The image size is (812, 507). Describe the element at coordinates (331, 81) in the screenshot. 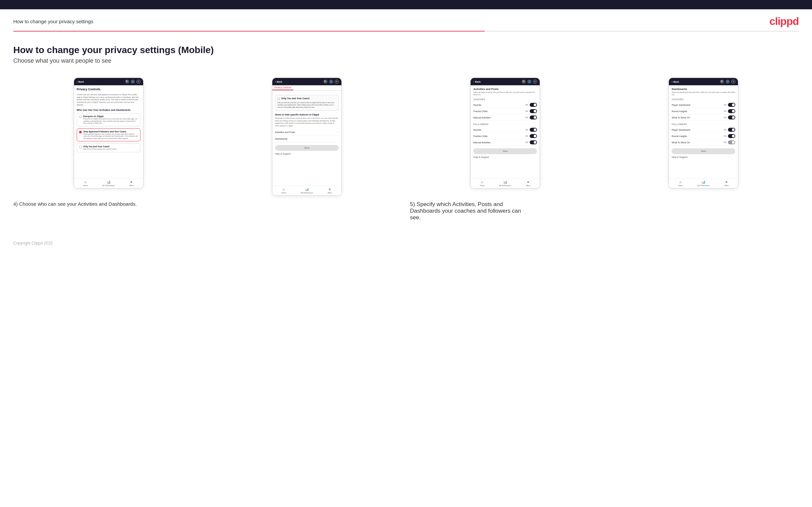

I see `phone2-icons: 🔍 👤 ⊕` at that location.